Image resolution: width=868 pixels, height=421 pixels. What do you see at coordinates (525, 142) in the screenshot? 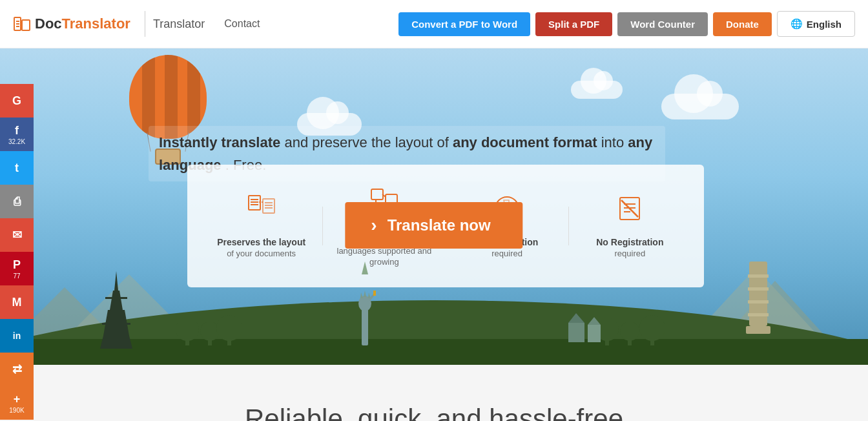
I see `hero-text-format: any document format` at bounding box center [525, 142].